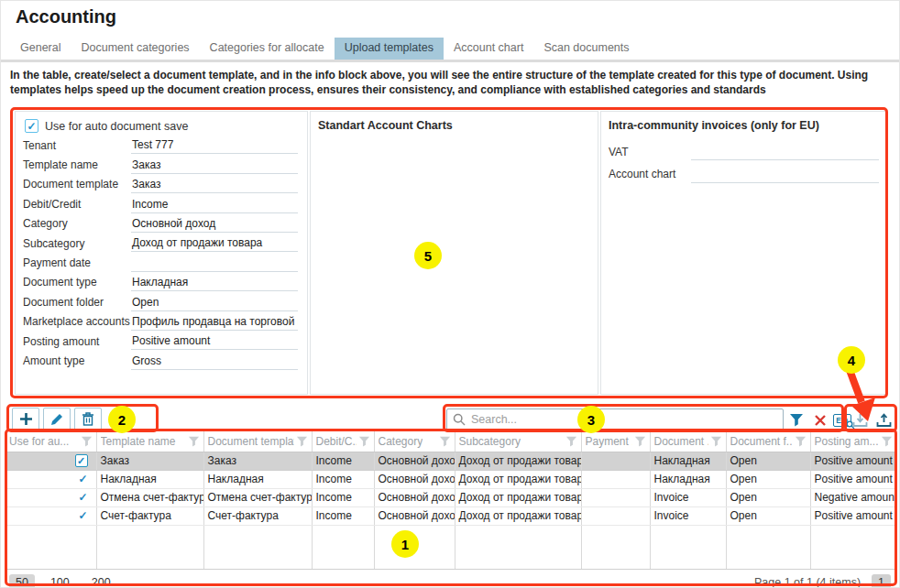  Describe the element at coordinates (451, 516) in the screenshot. I see `table-row: ✓Счет-фактураСчет-фактураIncomeОсновной …` at that location.